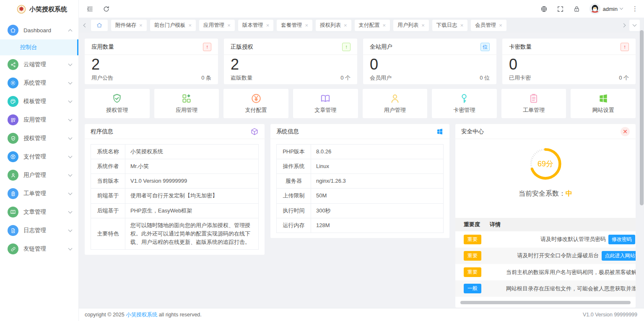 The width and height of the screenshot is (644, 321). What do you see at coordinates (377, 210) in the screenshot?
I see `info-value: 300秒` at bounding box center [377, 210].